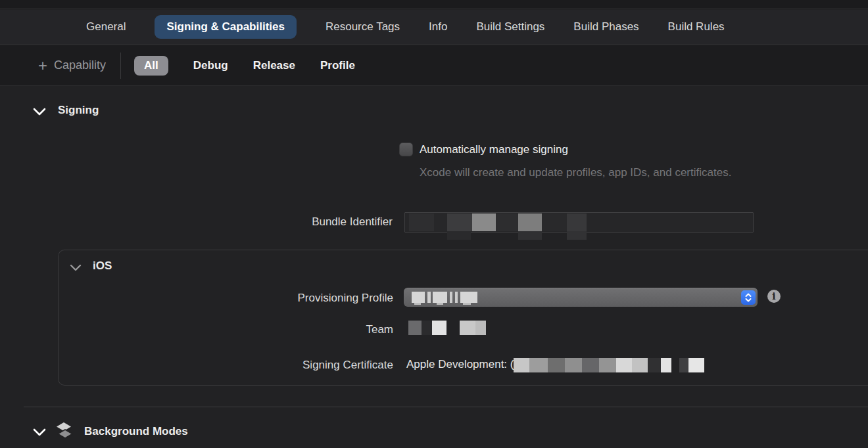 Image resolution: width=868 pixels, height=448 pixels. I want to click on filter-profile: Profile, so click(338, 66).